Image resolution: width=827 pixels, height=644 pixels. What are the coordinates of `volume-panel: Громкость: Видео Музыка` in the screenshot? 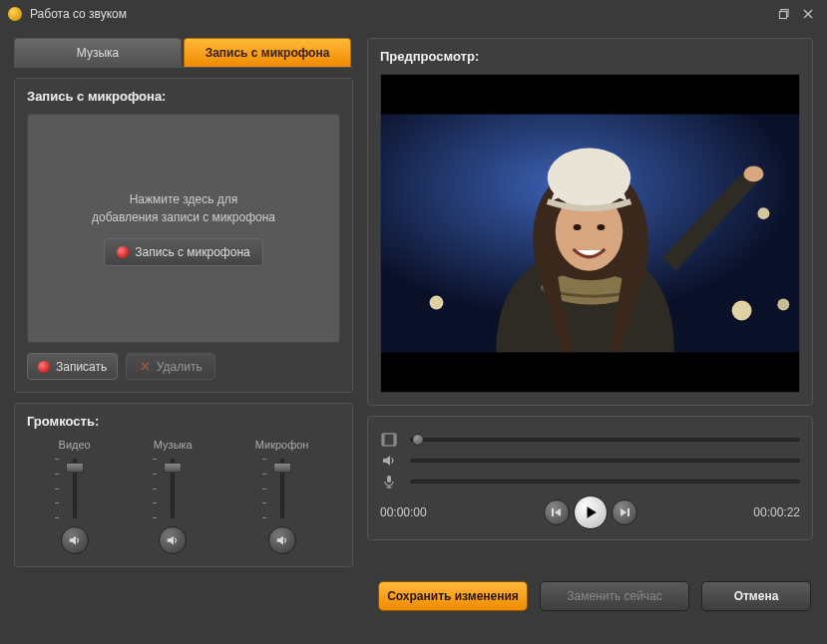 It's located at (184, 484).